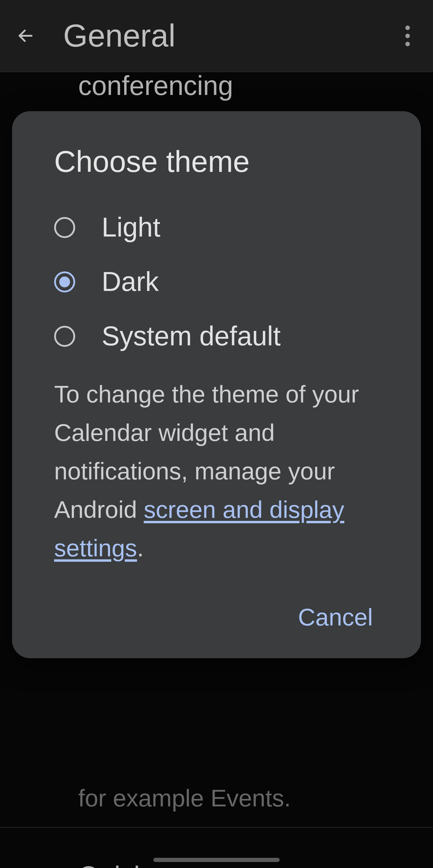 The image size is (433, 868). Describe the element at coordinates (407, 36) in the screenshot. I see `overflow-menu-icon` at that location.